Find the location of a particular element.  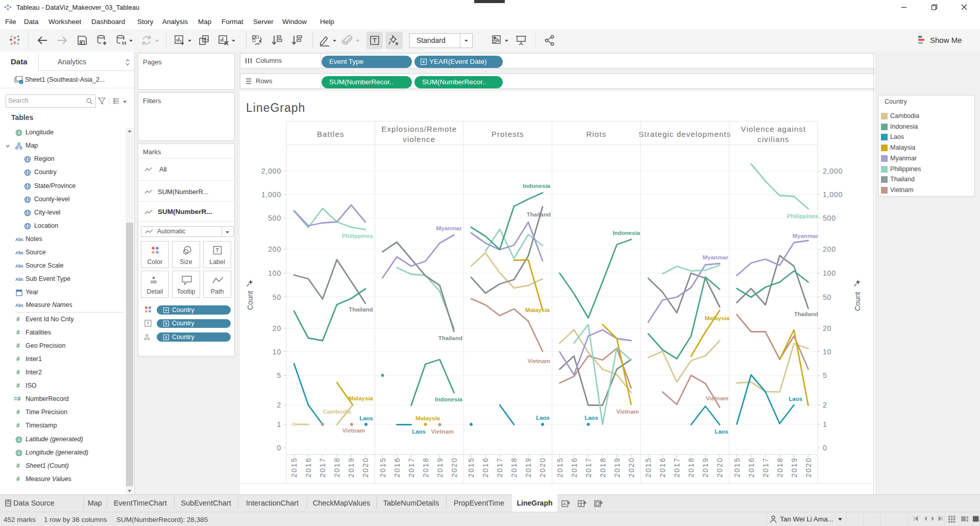

svg-text: Violence against is located at coordinates (774, 129).